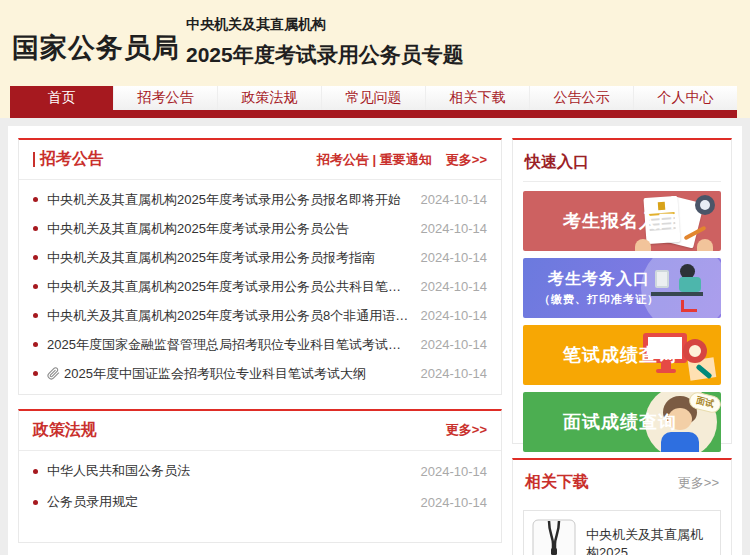 The height and width of the screenshot is (555, 750). I want to click on paperclip-icon, so click(54, 374).